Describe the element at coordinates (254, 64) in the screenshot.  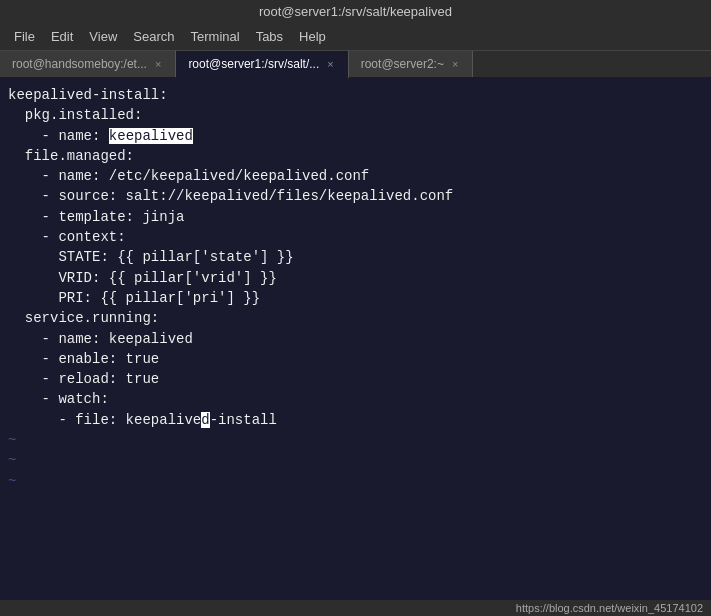
I see `tab-label-2: root@server1:/srv/salt/...` at that location.